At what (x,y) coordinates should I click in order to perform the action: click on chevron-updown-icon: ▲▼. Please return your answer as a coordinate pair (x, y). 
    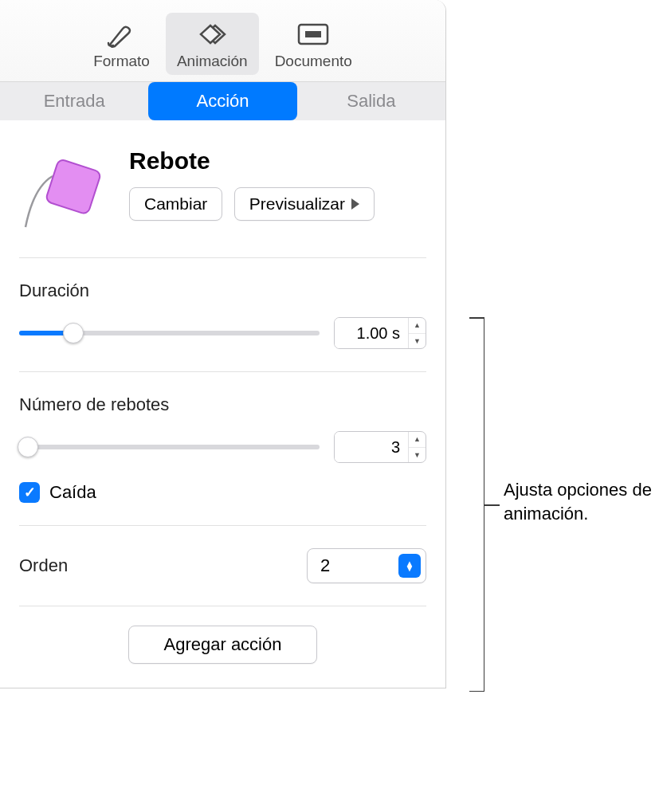
    Looking at the image, I should click on (410, 566).